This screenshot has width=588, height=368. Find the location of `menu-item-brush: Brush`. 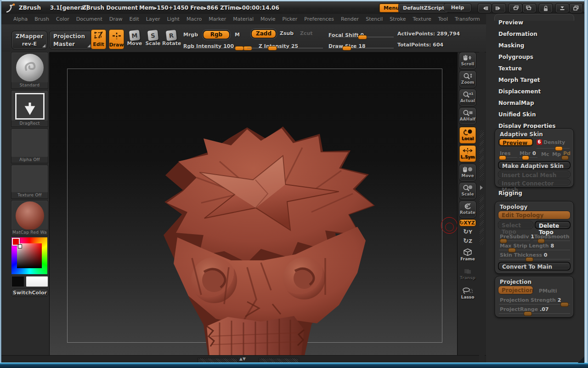

menu-item-brush: Brush is located at coordinates (42, 19).